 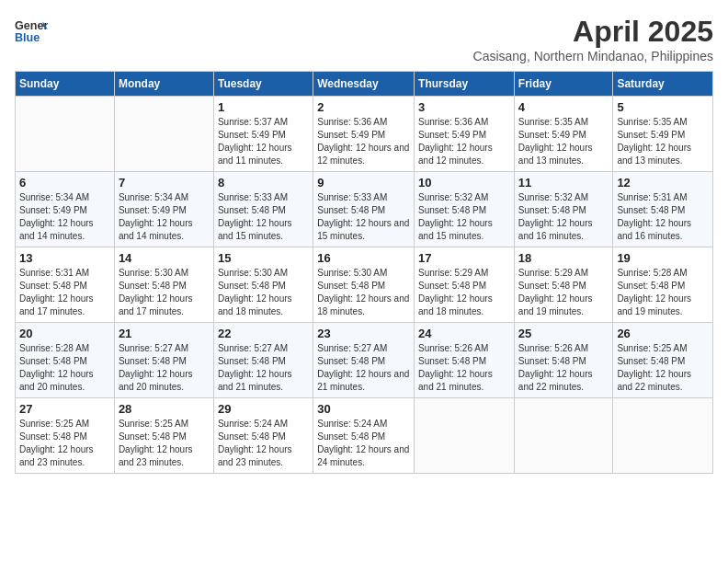 I want to click on month-year: April 2025, so click(x=594, y=31).